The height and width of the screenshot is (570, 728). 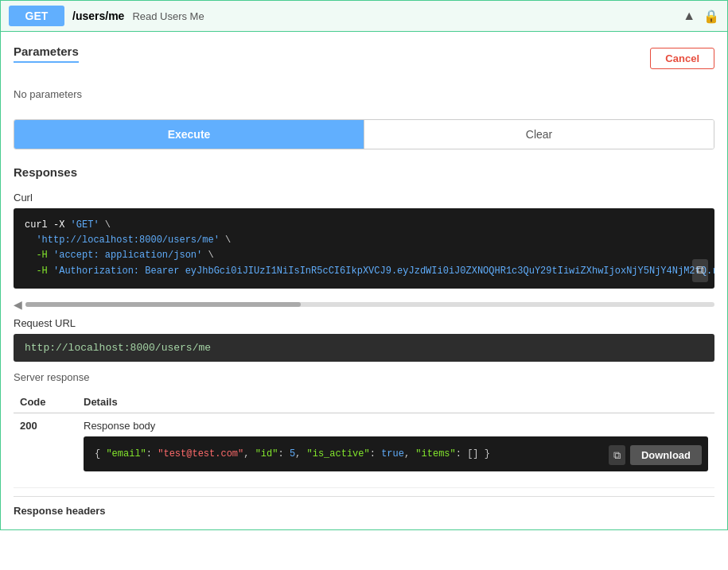 What do you see at coordinates (364, 59) in the screenshot?
I see `parameters-header: Parameters Cancel` at bounding box center [364, 59].